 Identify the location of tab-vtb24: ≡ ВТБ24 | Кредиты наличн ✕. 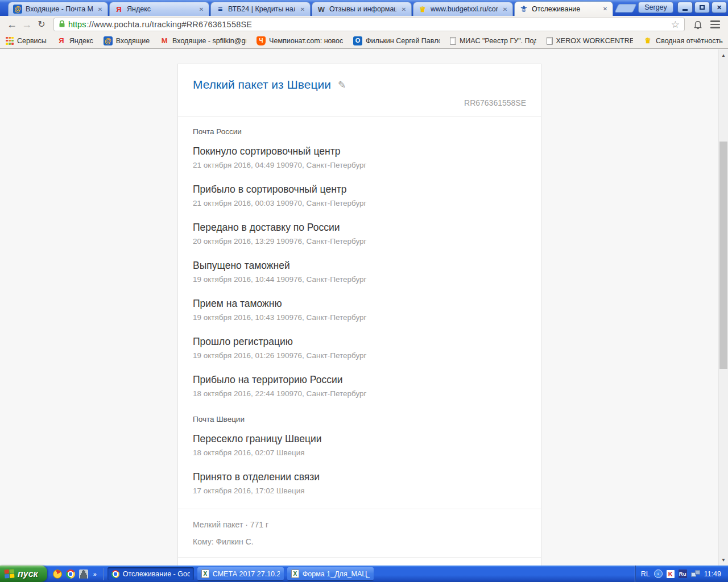
(260, 9).